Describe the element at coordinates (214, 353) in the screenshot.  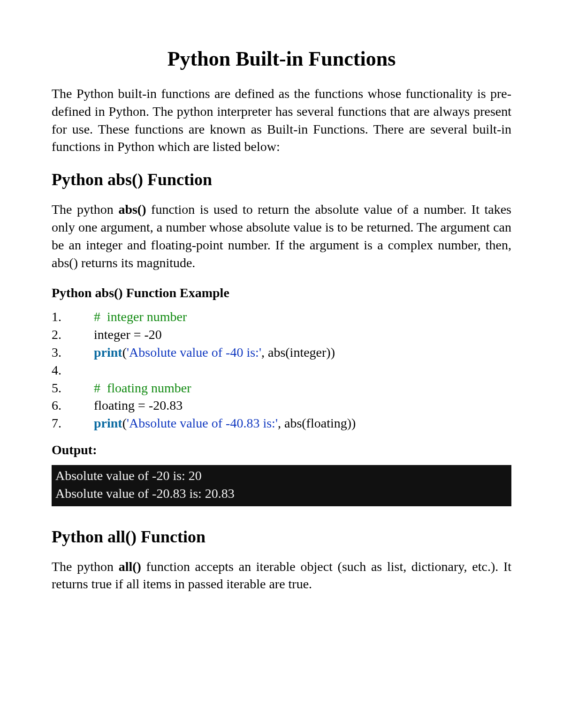
I see `code-text: print('Absolute value of -40 is:', abs(i…` at that location.